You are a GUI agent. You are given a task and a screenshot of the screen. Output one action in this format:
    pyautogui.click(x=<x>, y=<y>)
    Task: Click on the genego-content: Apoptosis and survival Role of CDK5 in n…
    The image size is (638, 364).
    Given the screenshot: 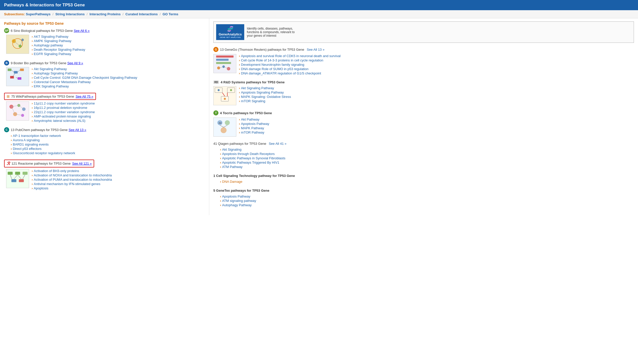 What is the action you would take?
    pyautogui.click(x=424, y=65)
    